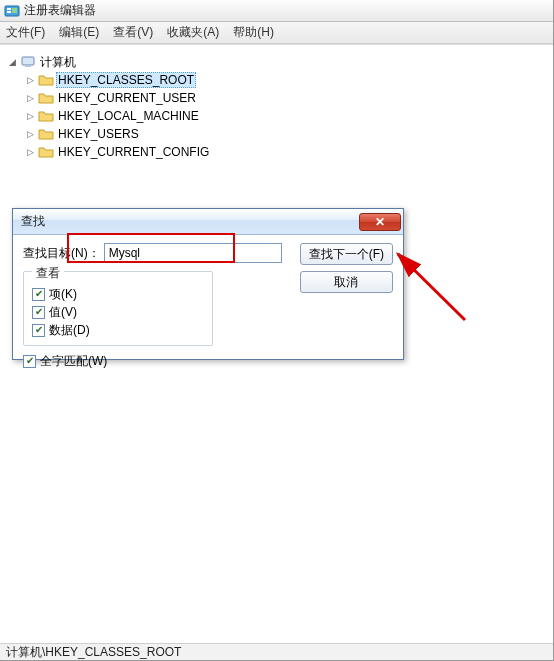  What do you see at coordinates (346, 268) in the screenshot?
I see `dialog-buttons: 查找下一个(F) 取消` at bounding box center [346, 268].